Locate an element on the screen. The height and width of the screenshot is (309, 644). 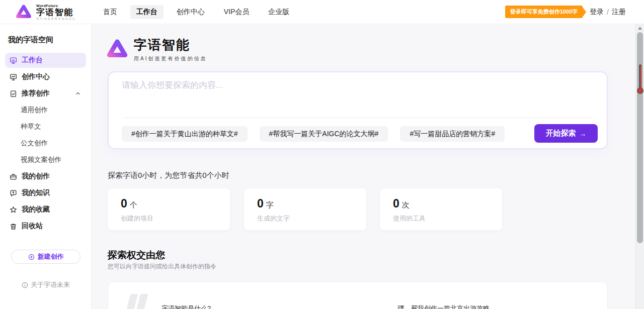
hero-brand: 字语智能 用AI创造更有价值的信息 is located at coordinates (156, 49).